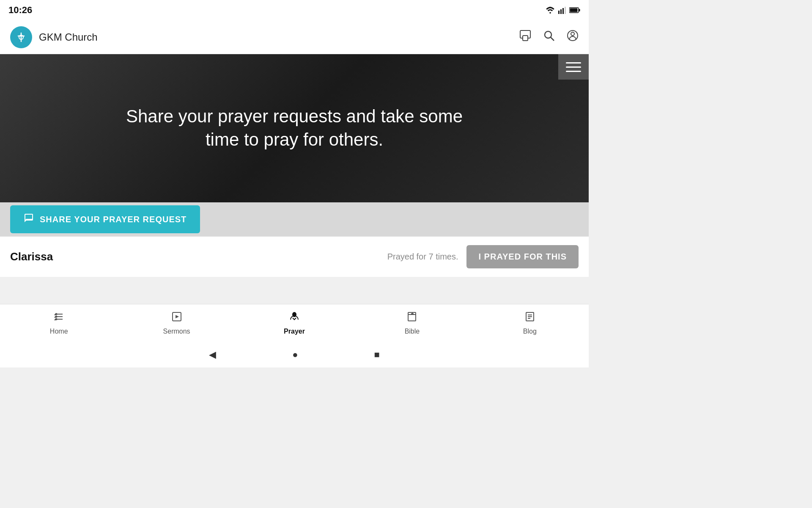 This screenshot has height=508, width=812. I want to click on app-header: GKM Church, so click(294, 37).